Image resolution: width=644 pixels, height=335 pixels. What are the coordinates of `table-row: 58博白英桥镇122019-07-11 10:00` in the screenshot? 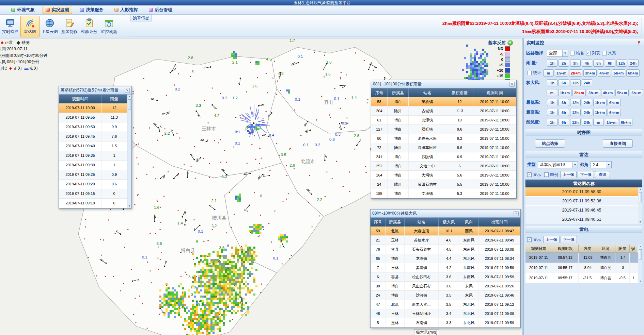 It's located at (444, 102).